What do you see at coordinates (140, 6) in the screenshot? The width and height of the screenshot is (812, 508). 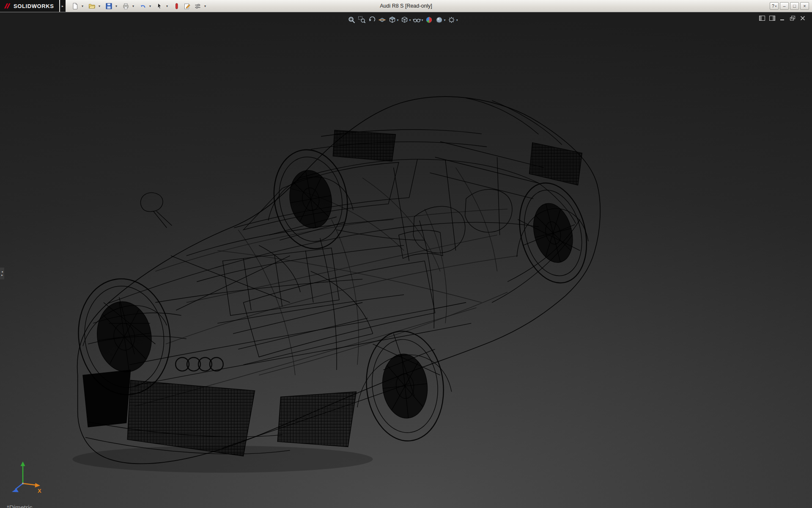 I see `main-toolbar: ▾ ▾ ▾ ▾` at bounding box center [140, 6].